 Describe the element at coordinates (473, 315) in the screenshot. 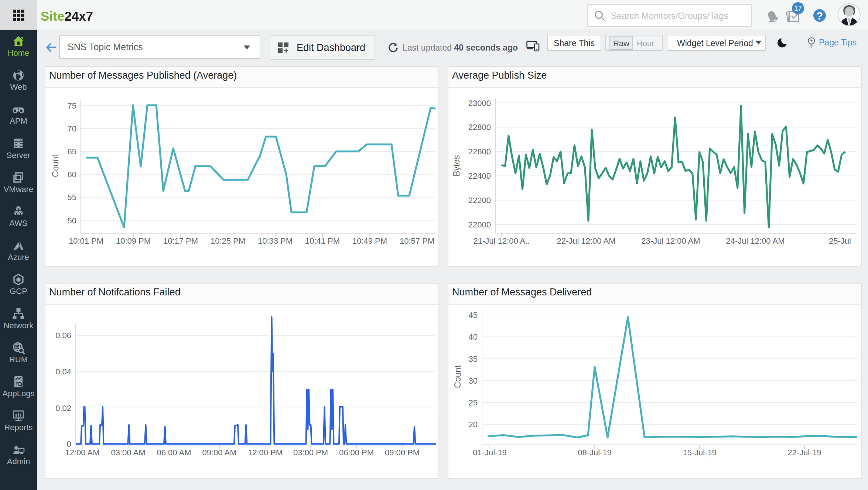

I see `svg-text: 45` at that location.